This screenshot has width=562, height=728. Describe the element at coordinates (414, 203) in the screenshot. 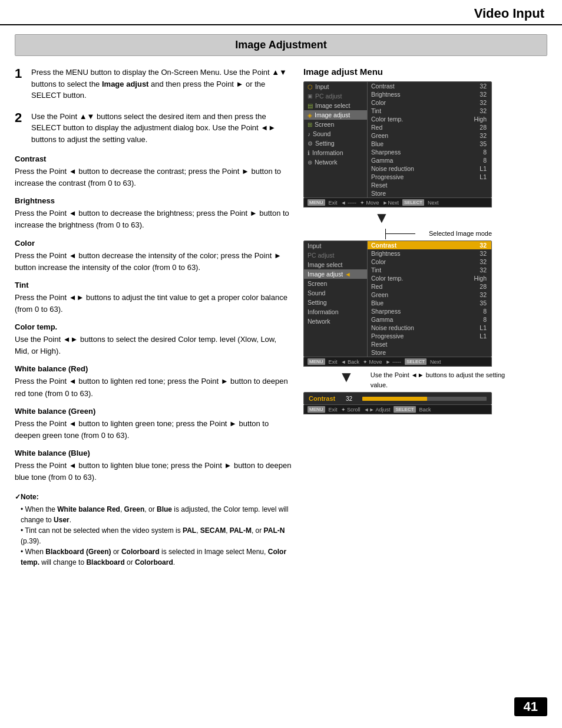

I see `osd1-select-btn: SELECT` at that location.